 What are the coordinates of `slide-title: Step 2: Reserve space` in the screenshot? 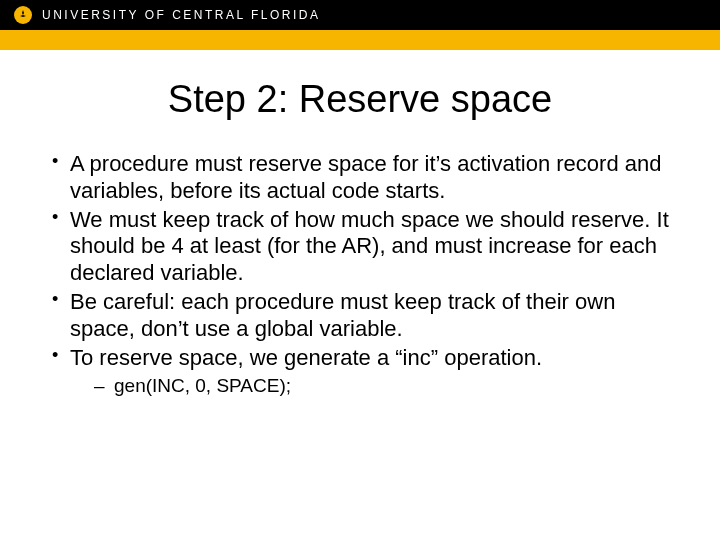 It's located at (360, 100).